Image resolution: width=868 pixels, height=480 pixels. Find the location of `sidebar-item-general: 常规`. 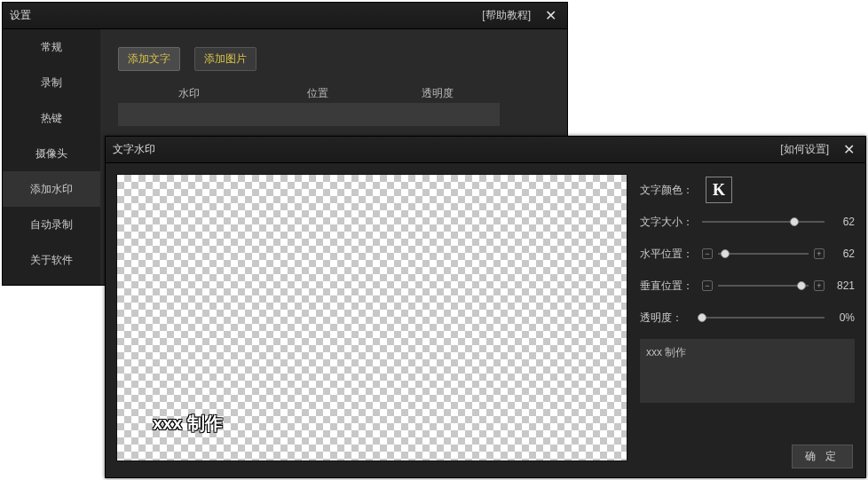

sidebar-item-general: 常规 is located at coordinates (51, 47).